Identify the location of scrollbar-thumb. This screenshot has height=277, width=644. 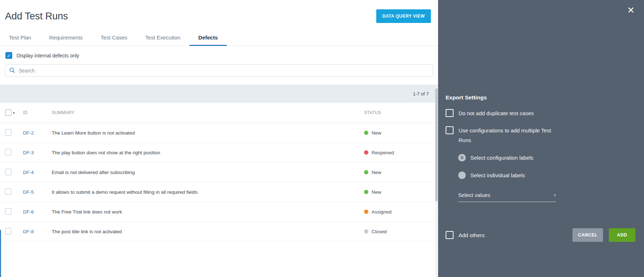
(436, 145).